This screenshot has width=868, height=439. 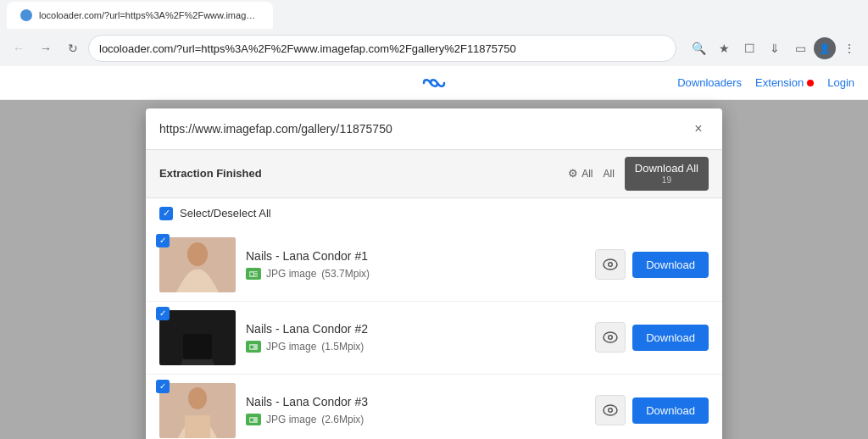 What do you see at coordinates (573, 173) in the screenshot?
I see `filter-icon: ⚙` at bounding box center [573, 173].